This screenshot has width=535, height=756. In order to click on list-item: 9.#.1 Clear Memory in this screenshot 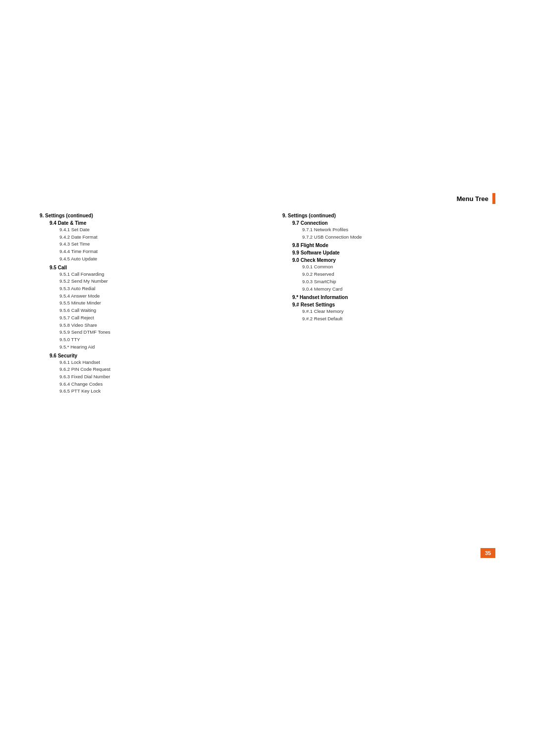, I will do `click(399, 312)`.